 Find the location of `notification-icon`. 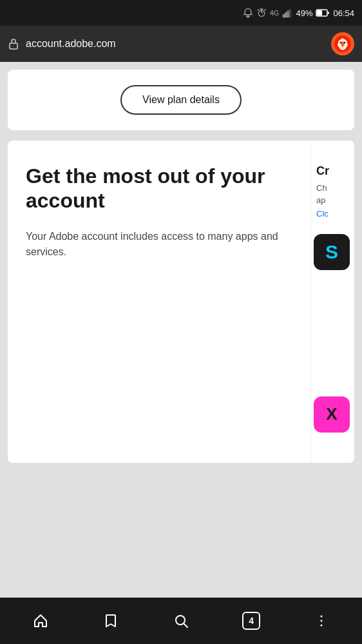

notification-icon is located at coordinates (248, 13).